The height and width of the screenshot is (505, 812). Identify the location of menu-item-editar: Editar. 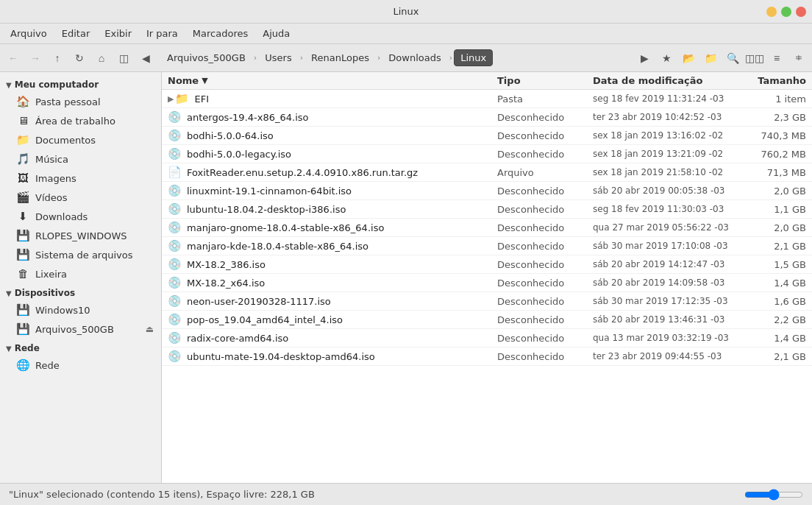
(76, 34).